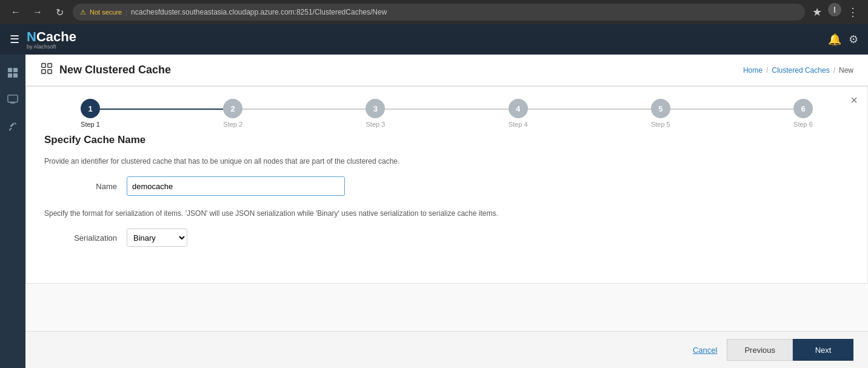 Image resolution: width=868 pixels, height=368 pixels. Describe the element at coordinates (90, 109) in the screenshot. I see `step-bubble-1: 1` at that location.